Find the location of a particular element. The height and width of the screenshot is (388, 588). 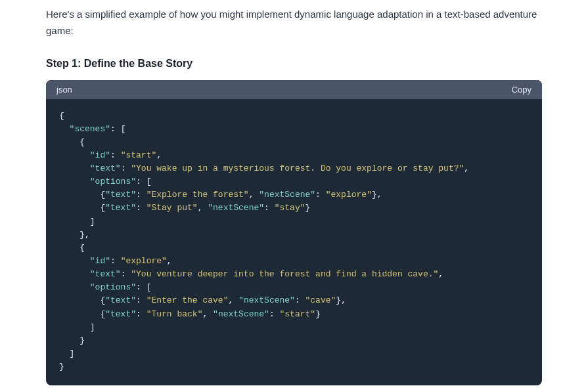

copy-button: Copy is located at coordinates (522, 89).